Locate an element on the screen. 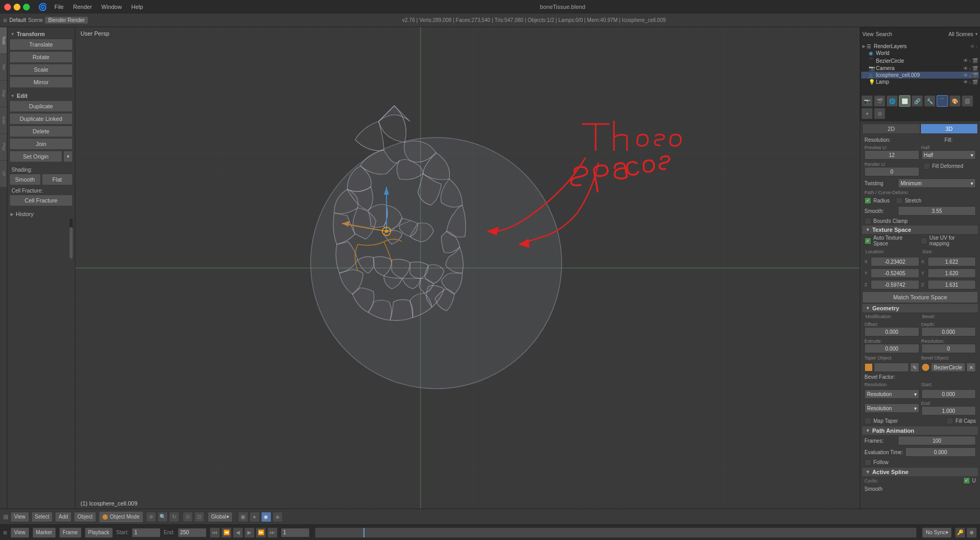  window-controls is located at coordinates (17, 7).